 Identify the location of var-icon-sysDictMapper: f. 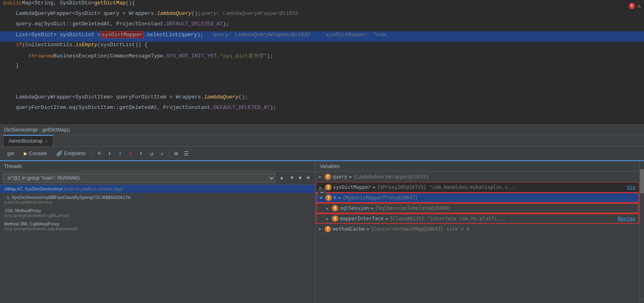
(328, 187).